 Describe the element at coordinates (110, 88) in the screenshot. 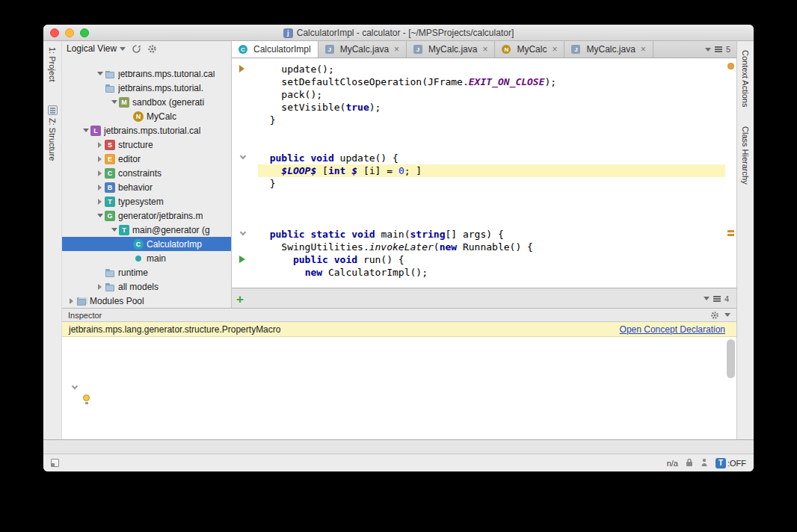

I see `folder-icon` at that location.